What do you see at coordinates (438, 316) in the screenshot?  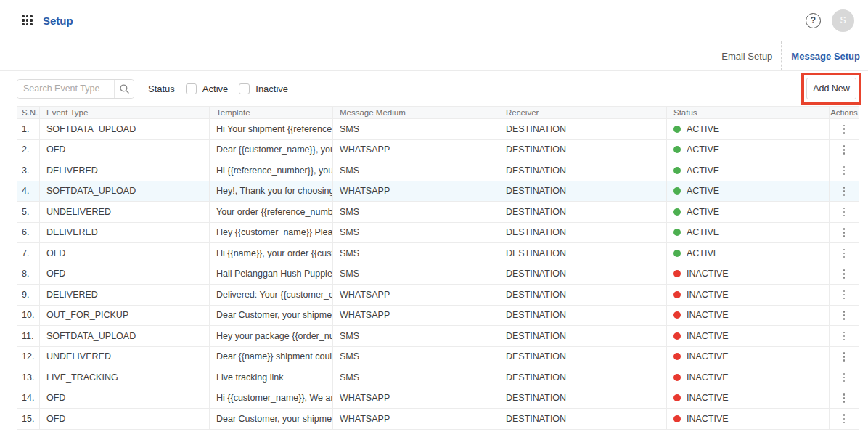 I see `table-row: 10. OUT_FOR_PICKUP Dear Customer, your s…` at bounding box center [438, 316].